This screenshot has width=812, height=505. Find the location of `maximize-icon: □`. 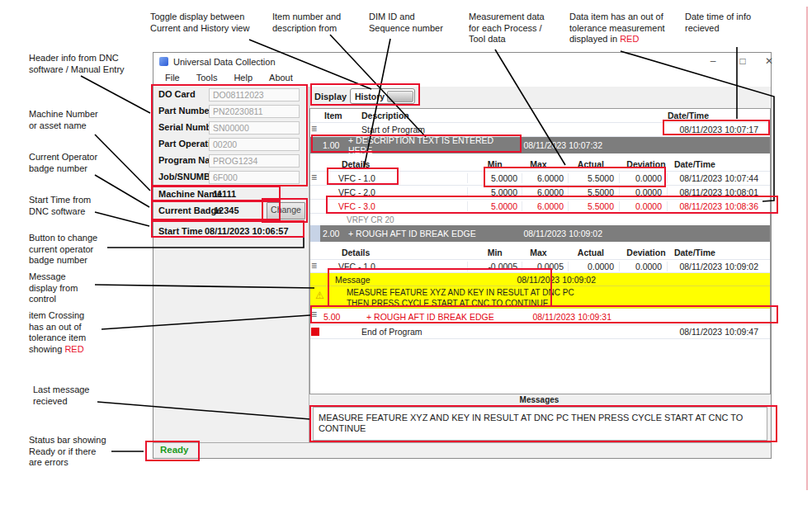

maximize-icon: □ is located at coordinates (743, 61).